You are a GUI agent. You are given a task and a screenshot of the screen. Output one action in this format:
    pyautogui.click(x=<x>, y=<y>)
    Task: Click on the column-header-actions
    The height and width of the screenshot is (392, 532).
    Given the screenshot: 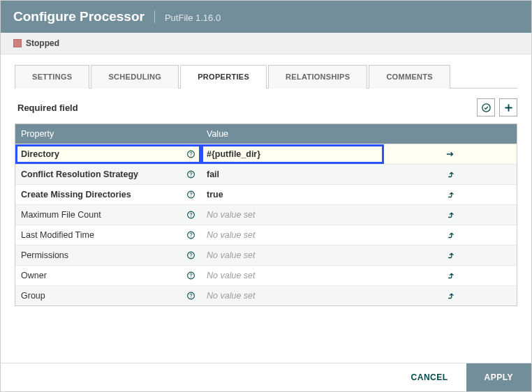 What is the action you would take?
    pyautogui.click(x=450, y=134)
    